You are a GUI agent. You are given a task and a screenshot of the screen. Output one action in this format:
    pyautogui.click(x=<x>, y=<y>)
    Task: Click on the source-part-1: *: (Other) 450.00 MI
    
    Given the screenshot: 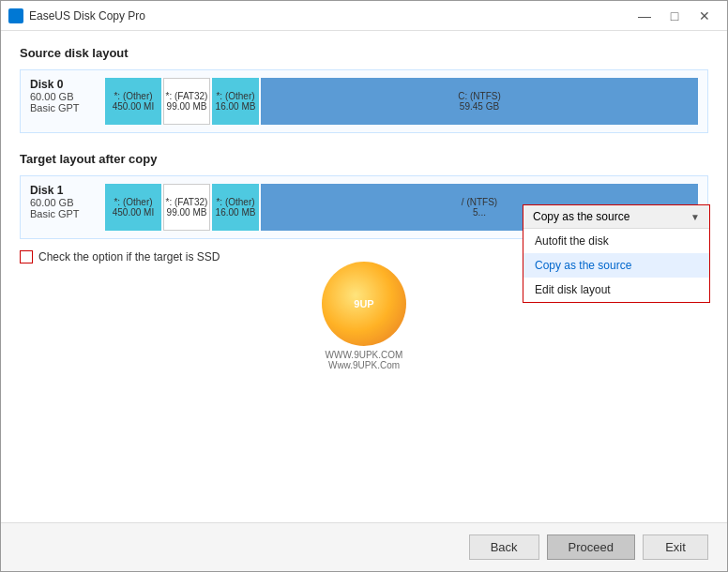 What is the action you would take?
    pyautogui.click(x=133, y=101)
    